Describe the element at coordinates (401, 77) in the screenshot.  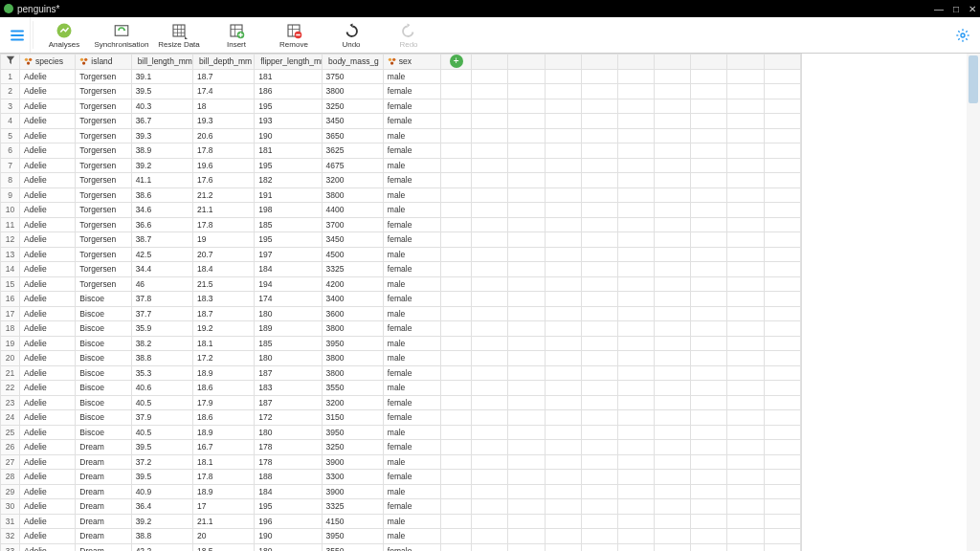
I see `table-row: 1AdelieTorgersen39.118.71813750male` at that location.